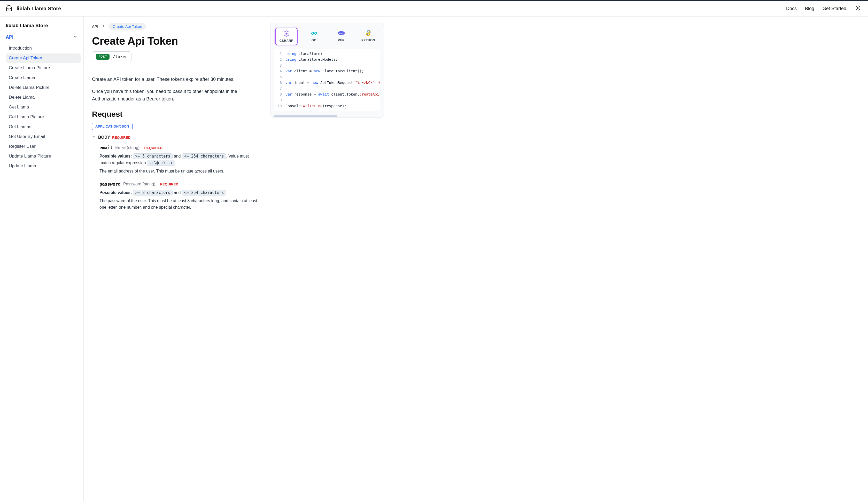 The height and width of the screenshot is (501, 868). I want to click on lang-tab-php: phpPHP, so click(341, 36).